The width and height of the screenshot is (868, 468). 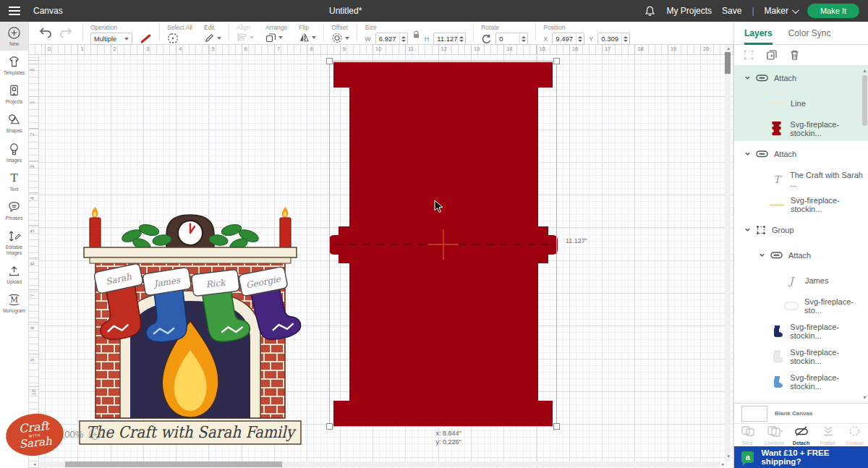 I want to click on sidebar-item-new: New, so click(x=14, y=36).